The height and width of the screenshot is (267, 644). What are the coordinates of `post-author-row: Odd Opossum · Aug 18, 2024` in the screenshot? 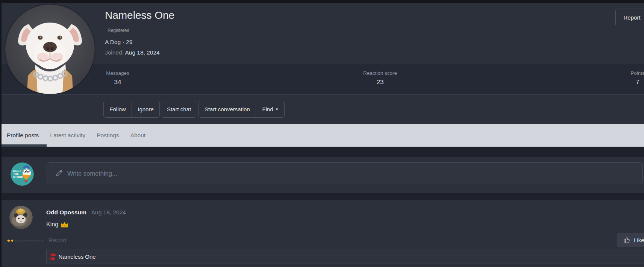 It's located at (86, 212).